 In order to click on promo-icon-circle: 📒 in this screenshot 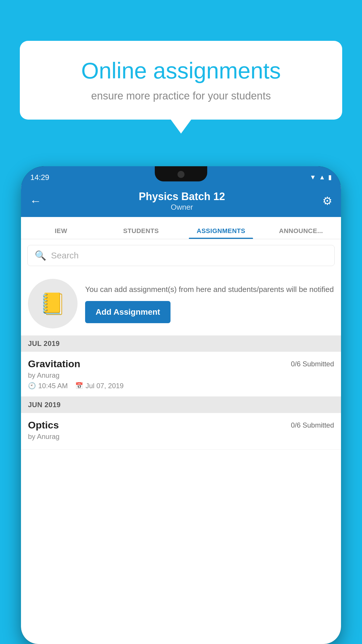, I will do `click(53, 304)`.